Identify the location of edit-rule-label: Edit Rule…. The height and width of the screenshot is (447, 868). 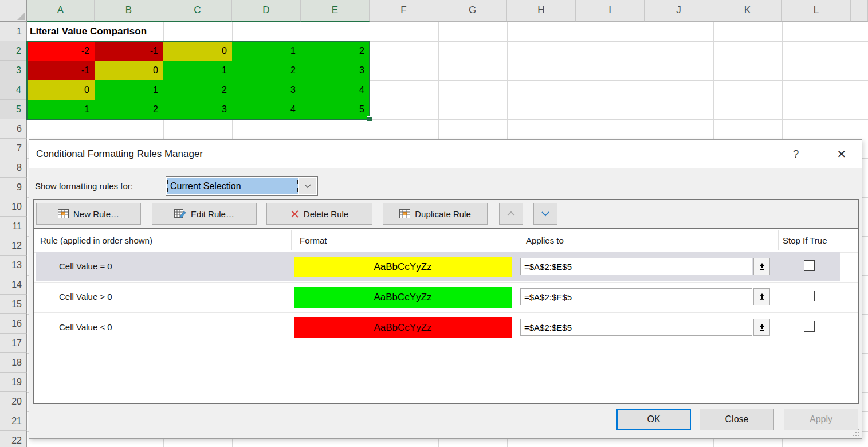
(213, 214).